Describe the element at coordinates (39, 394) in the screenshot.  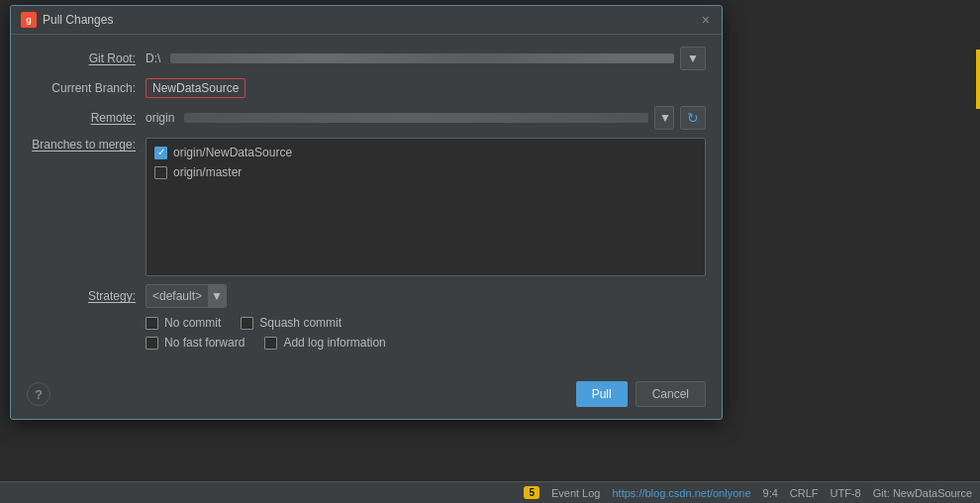
I see `help-button: ?` at that location.